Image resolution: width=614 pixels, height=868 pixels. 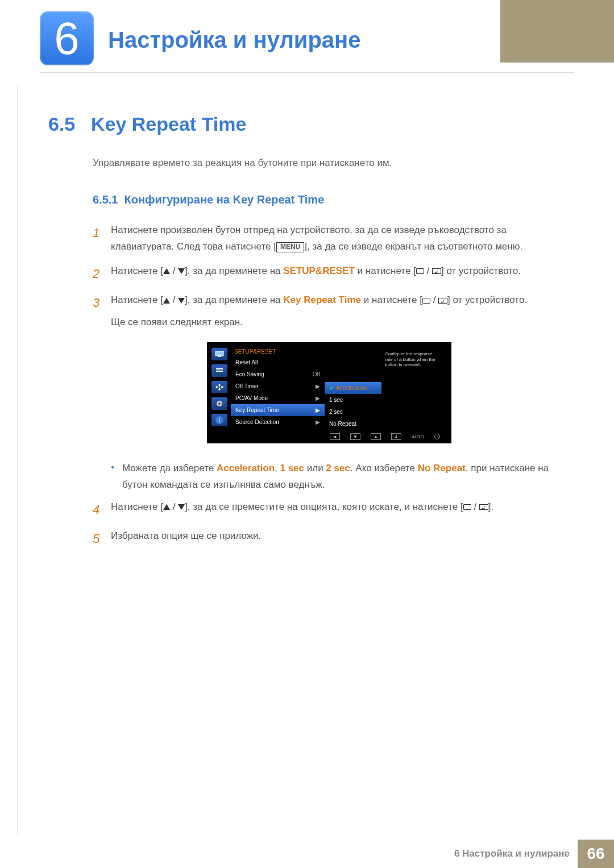 I want to click on osd-tab-arrows-icon, so click(x=219, y=387).